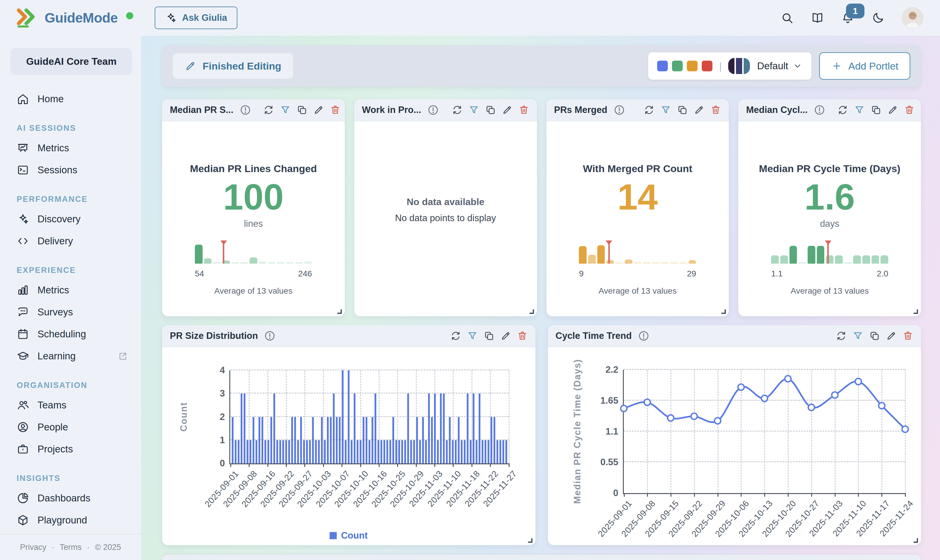  What do you see at coordinates (70, 449) in the screenshot?
I see `sidebar-item-projects: Projects` at bounding box center [70, 449].